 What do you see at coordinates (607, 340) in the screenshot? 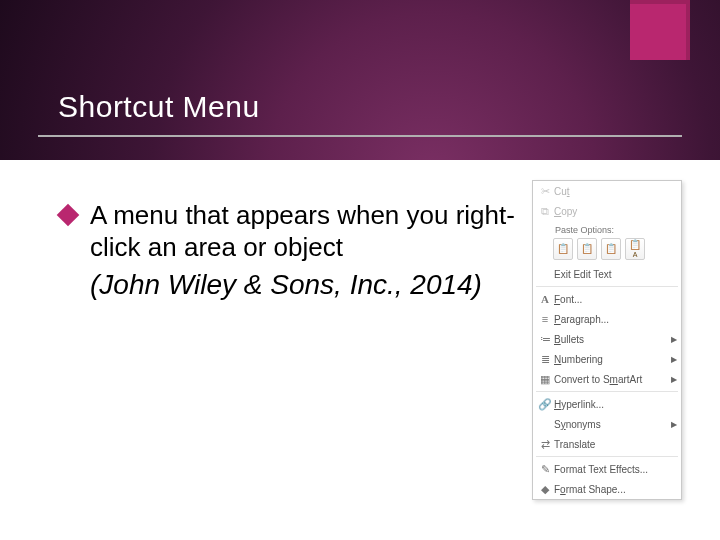
I see `context-menu: ✂Cut⧉CopyPaste Options:📋📋📋📋AExit Edit Te…` at bounding box center [607, 340].